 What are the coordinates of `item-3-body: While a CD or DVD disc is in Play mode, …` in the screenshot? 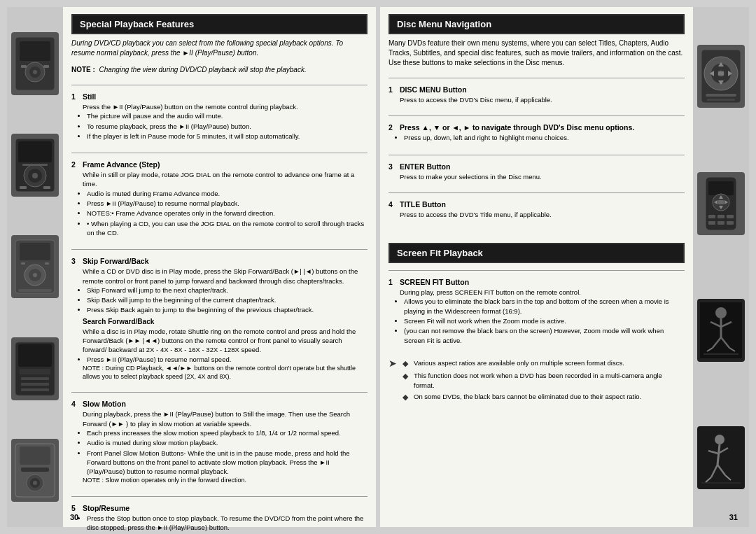 It's located at (225, 276).